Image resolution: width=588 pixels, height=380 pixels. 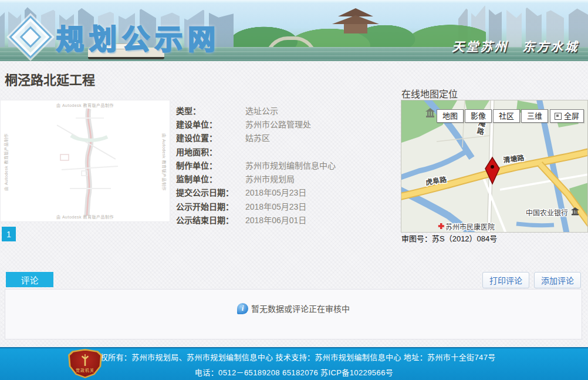 I want to click on tab-comments: 评论, so click(x=29, y=280).